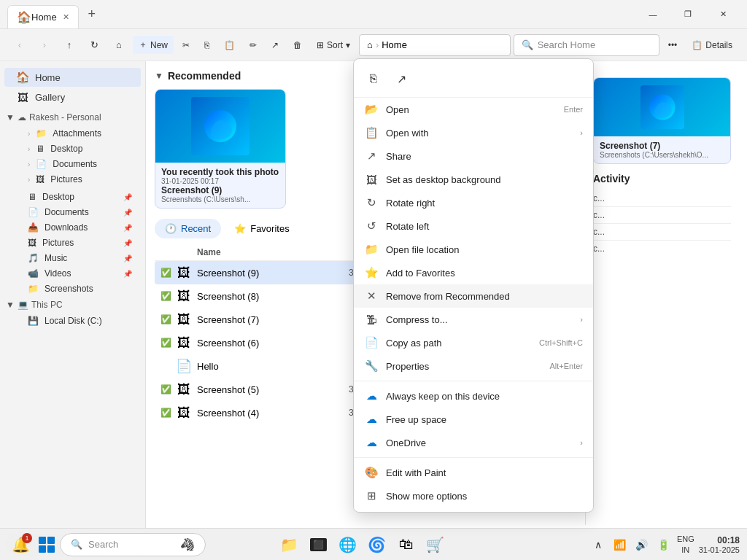 Image resolution: width=747 pixels, height=560 pixels. I want to click on ctx-always-keep-label: Always keep on this device, so click(484, 397).